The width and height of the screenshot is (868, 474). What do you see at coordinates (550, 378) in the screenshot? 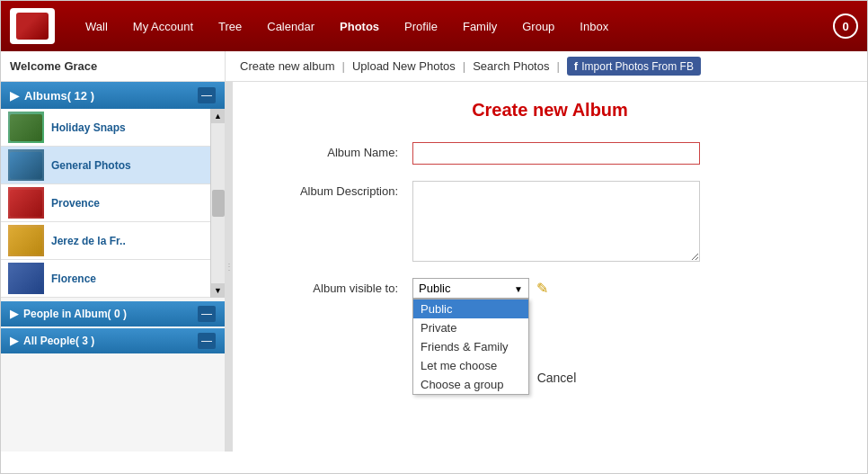
I see `form-actions: Save and update | Cancel` at bounding box center [550, 378].